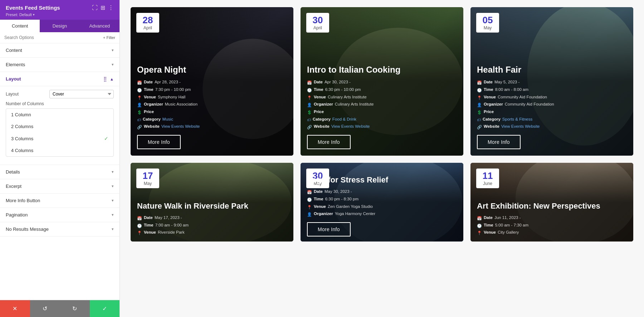 Image resolution: width=644 pixels, height=317 pixels. What do you see at coordinates (103, 8) in the screenshot?
I see `columns-icon: ⊞` at bounding box center [103, 8].